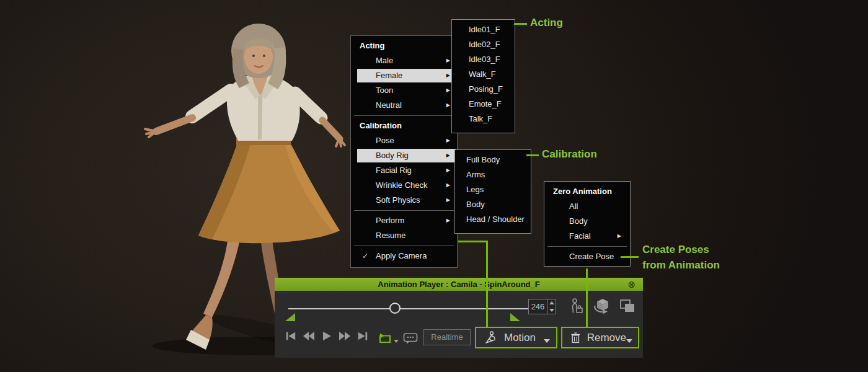 The width and height of the screenshot is (868, 372). What do you see at coordinates (587, 206) in the screenshot?
I see `menu-item-all: All` at bounding box center [587, 206].